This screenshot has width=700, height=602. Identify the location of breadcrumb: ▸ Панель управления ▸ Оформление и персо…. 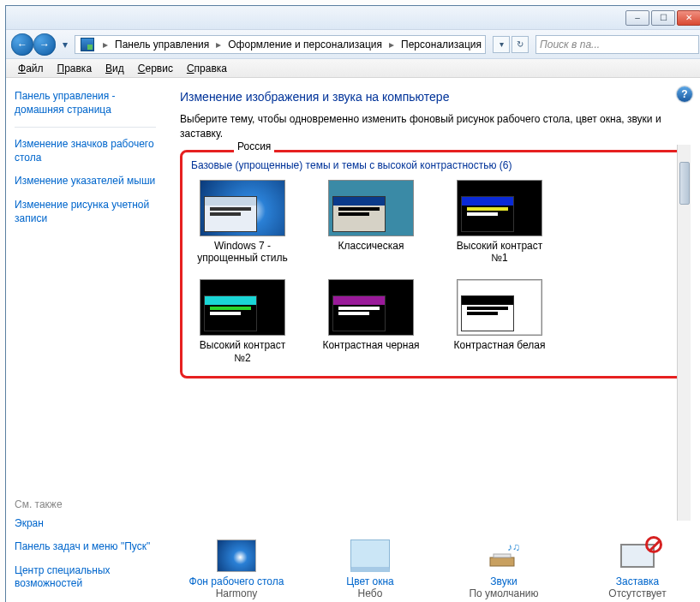
(280, 45).